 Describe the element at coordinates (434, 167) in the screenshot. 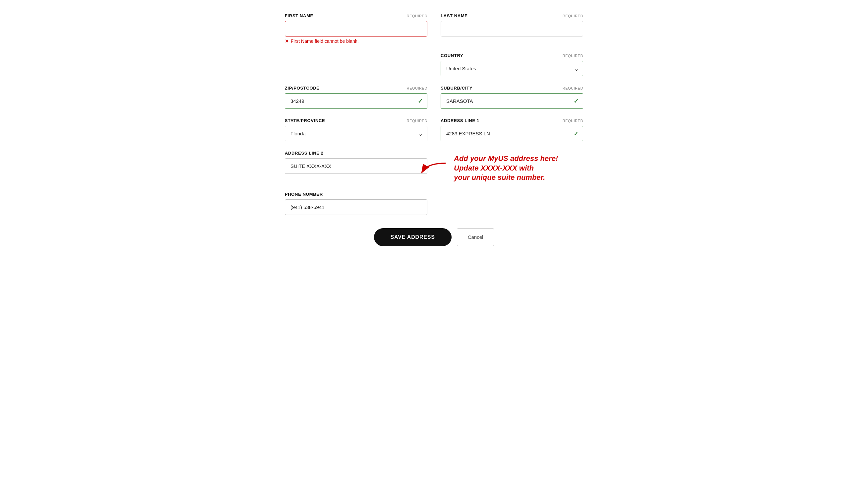

I see `address2-callout-row: ADDRESS LINE 2 Add your MyUS address her…` at that location.